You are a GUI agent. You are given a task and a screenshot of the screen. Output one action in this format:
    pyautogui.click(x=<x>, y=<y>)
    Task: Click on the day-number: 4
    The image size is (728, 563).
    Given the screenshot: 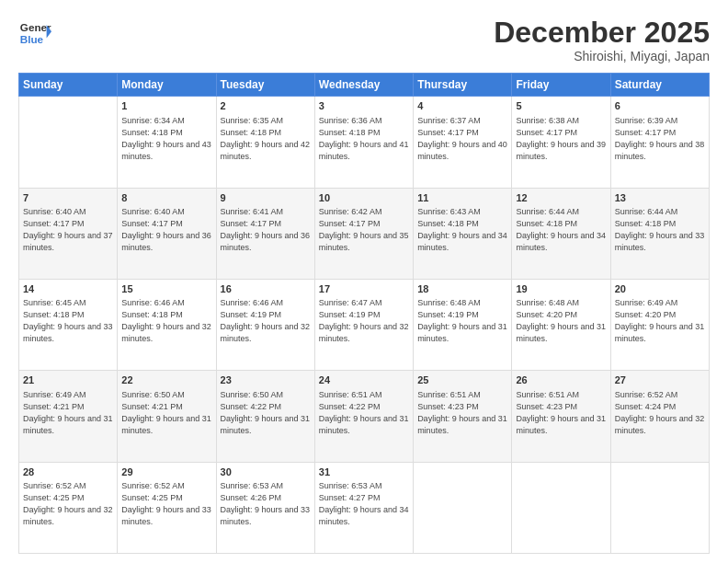 What is the action you would take?
    pyautogui.click(x=462, y=107)
    